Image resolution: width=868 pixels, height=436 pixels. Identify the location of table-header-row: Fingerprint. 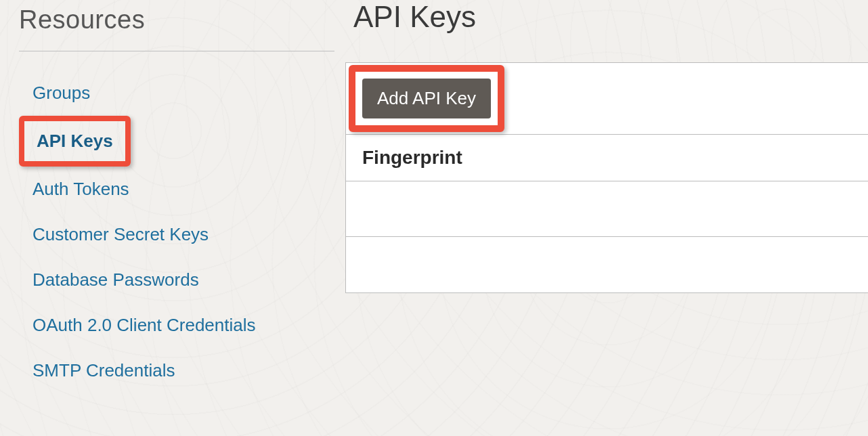
(607, 158).